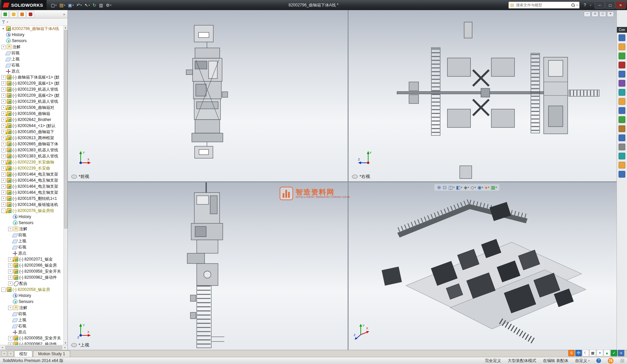  What do you see at coordinates (4, 354) in the screenshot?
I see `tab-nav-left-icon: «` at bounding box center [4, 354].